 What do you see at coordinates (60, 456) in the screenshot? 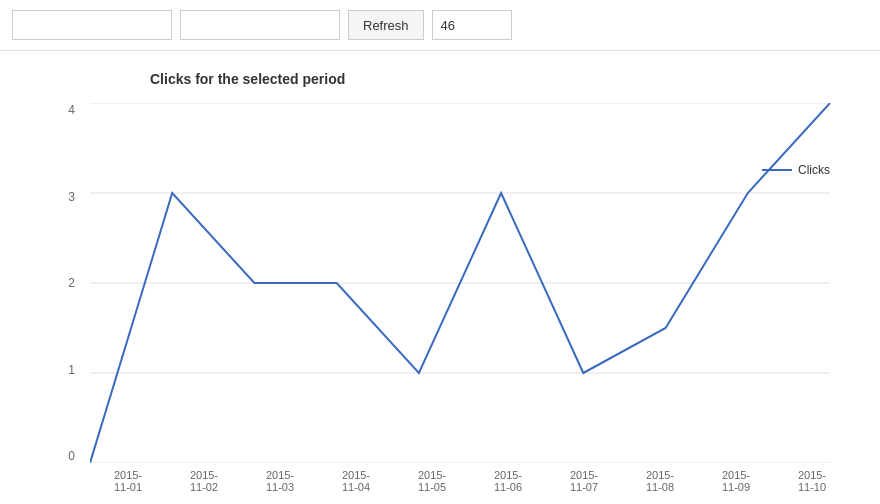
I see `y-label-0: 0` at bounding box center [60, 456].